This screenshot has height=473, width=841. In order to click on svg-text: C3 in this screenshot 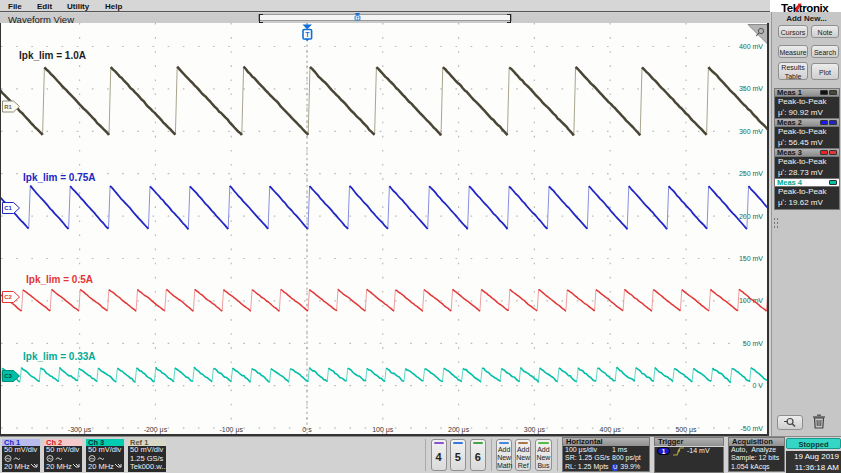, I will do `click(8, 376)`.